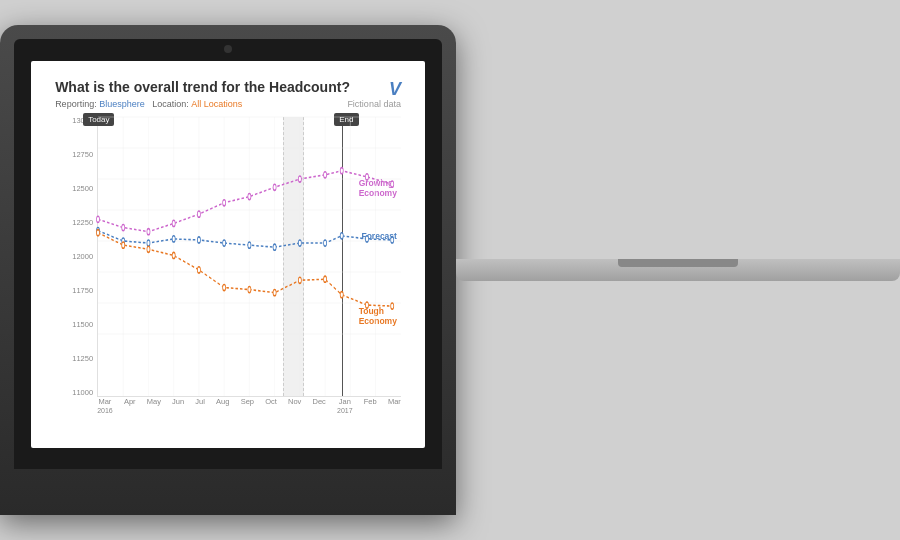 This screenshot has height=540, width=900. Describe the element at coordinates (170, 104) in the screenshot. I see `location-label: Location:` at that location.